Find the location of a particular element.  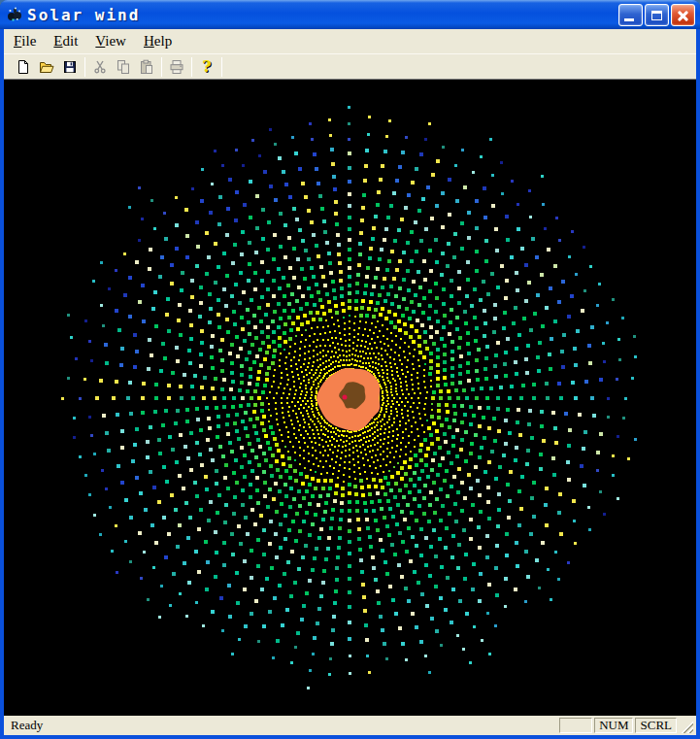

title-bar: Solar wind is located at coordinates (350, 15).